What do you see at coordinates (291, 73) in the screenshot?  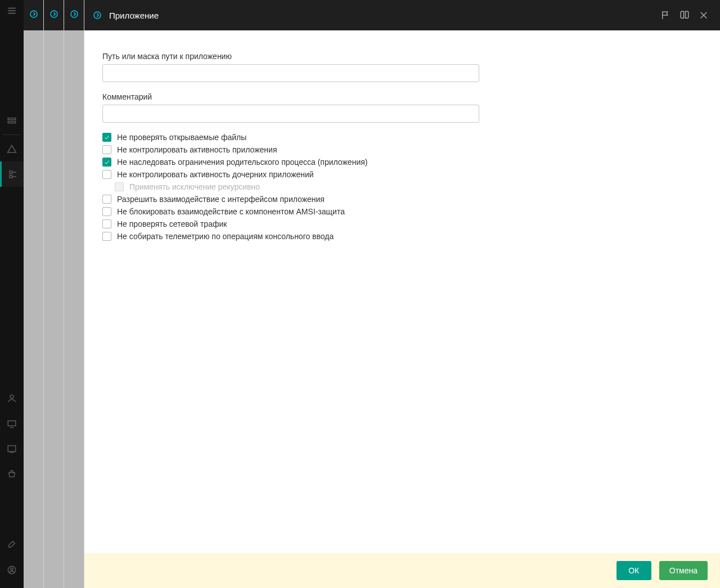 I see `path-input` at bounding box center [291, 73].